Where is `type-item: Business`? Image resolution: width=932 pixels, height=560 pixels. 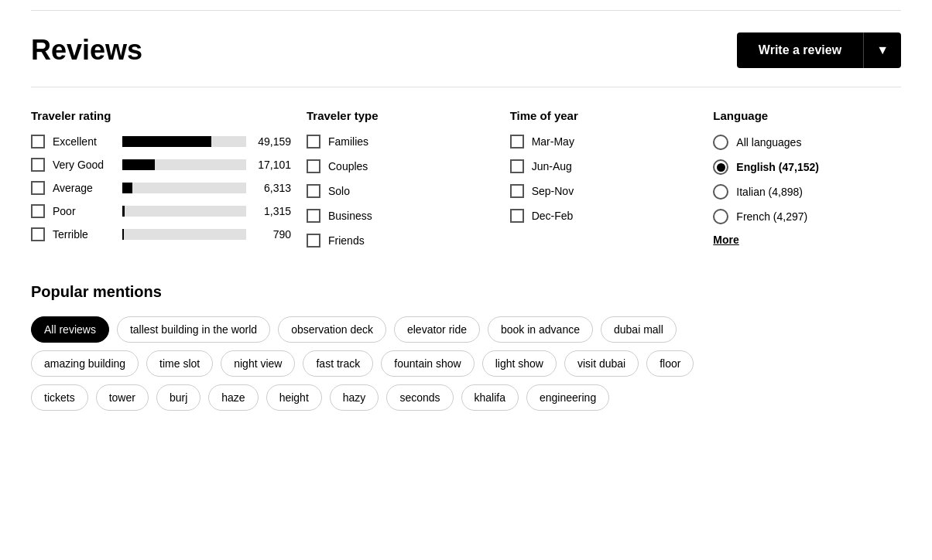 type-item: Business is located at coordinates (401, 216).